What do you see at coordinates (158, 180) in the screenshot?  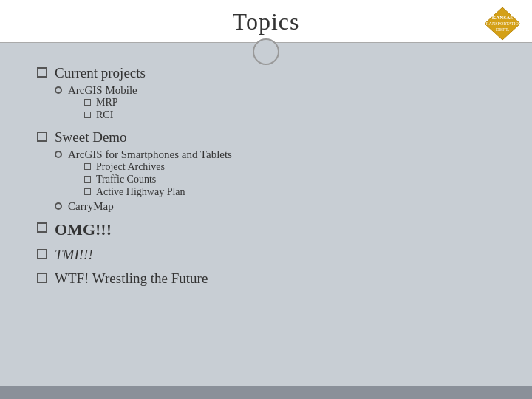 I see `list-item: Traffic Counts` at bounding box center [158, 180].